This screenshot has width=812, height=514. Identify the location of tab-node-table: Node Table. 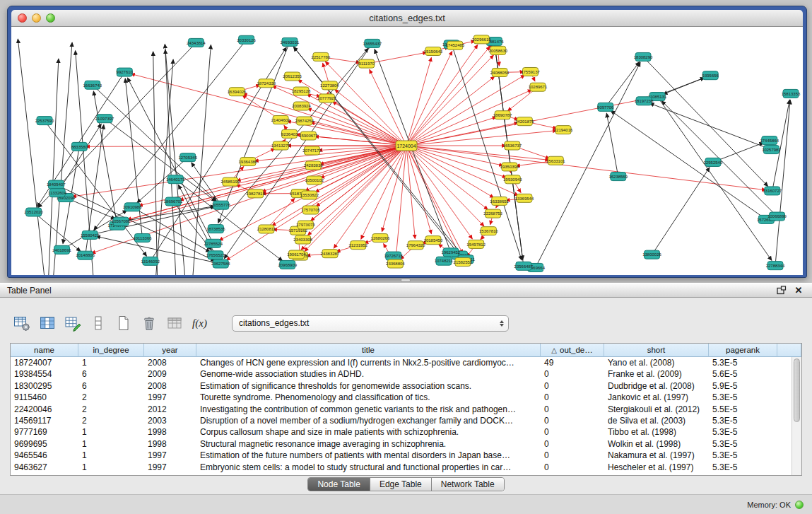
(339, 484).